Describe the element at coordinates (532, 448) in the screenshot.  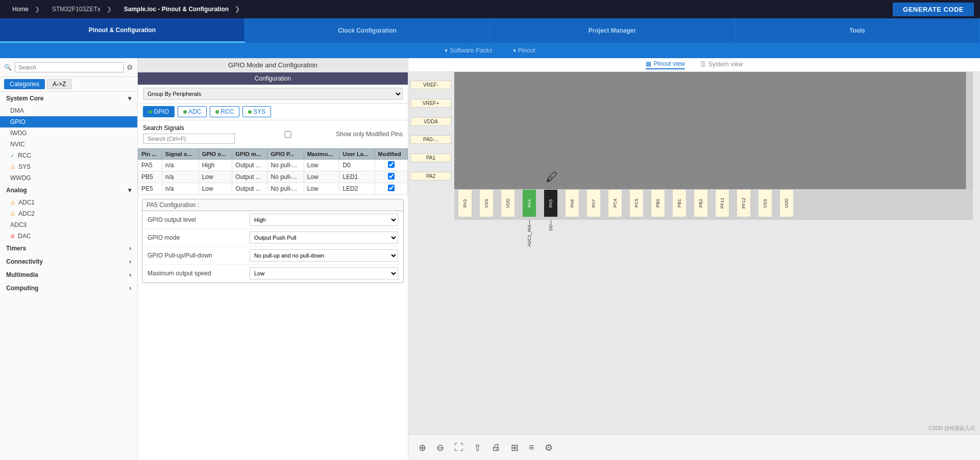
I see `more-icon: ≡` at that location.